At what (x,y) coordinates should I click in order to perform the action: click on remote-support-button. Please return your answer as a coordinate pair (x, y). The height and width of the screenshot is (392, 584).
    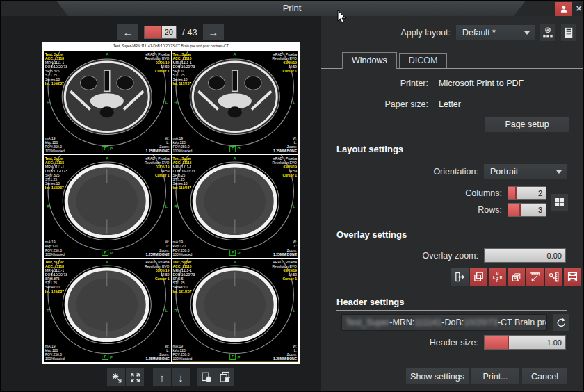
    Looking at the image, I should click on (563, 9).